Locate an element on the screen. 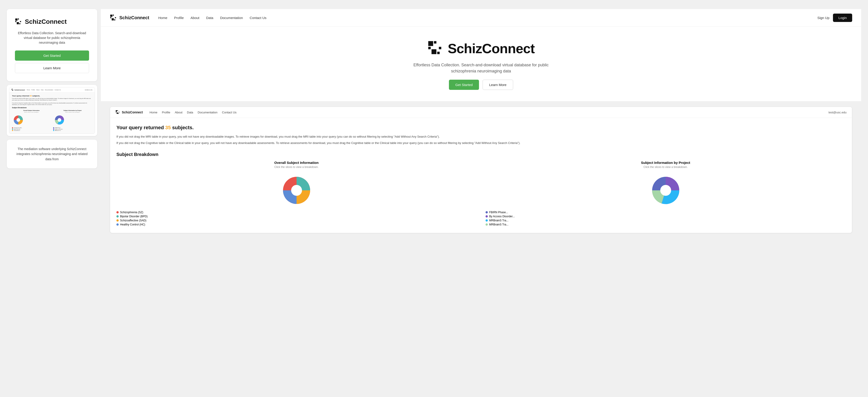 The image size is (868, 397). sc-pie1 is located at coordinates (18, 120).